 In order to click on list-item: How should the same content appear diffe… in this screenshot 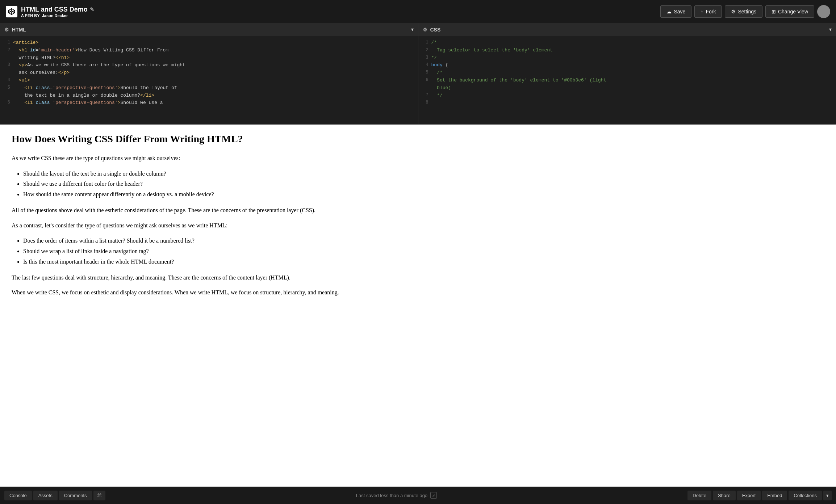, I will do `click(424, 195)`.